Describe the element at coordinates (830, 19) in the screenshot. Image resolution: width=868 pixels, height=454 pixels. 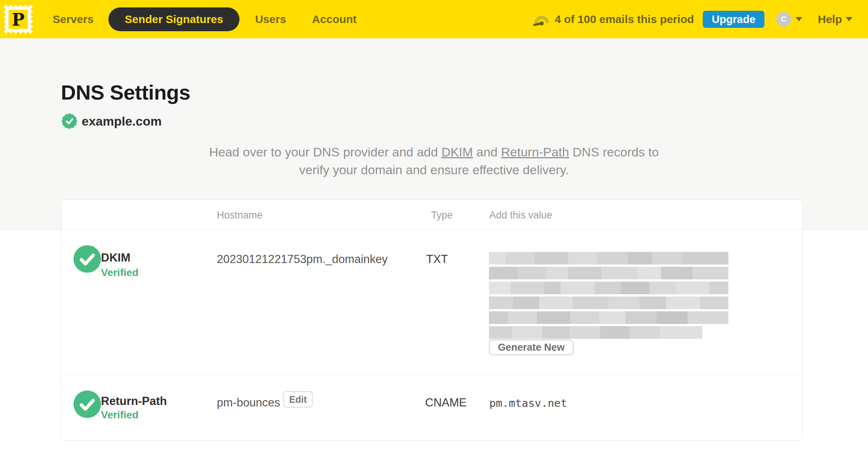
I see `help-label: Help` at that location.